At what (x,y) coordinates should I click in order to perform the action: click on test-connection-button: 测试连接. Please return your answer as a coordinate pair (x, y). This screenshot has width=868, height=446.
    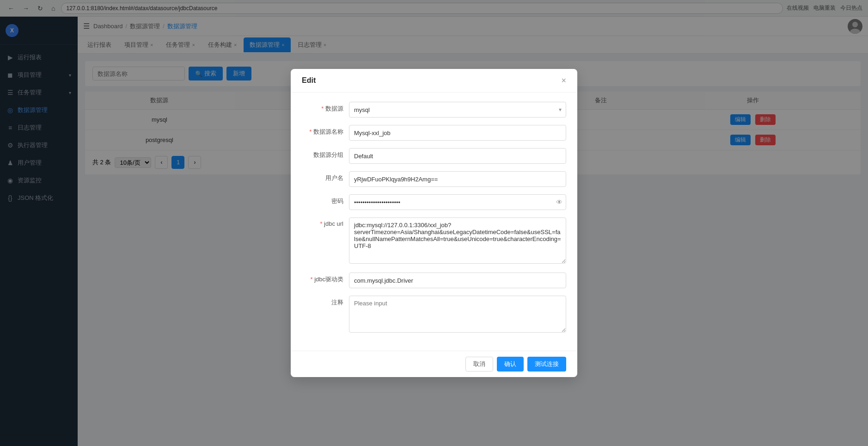
    Looking at the image, I should click on (547, 364).